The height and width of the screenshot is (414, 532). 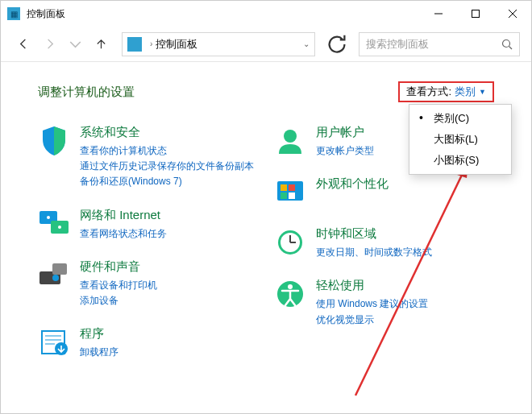 What do you see at coordinates (384, 303) in the screenshot?
I see `category-item: 轻松使用使用 Windows 建议的设置优化视觉显示` at bounding box center [384, 303].